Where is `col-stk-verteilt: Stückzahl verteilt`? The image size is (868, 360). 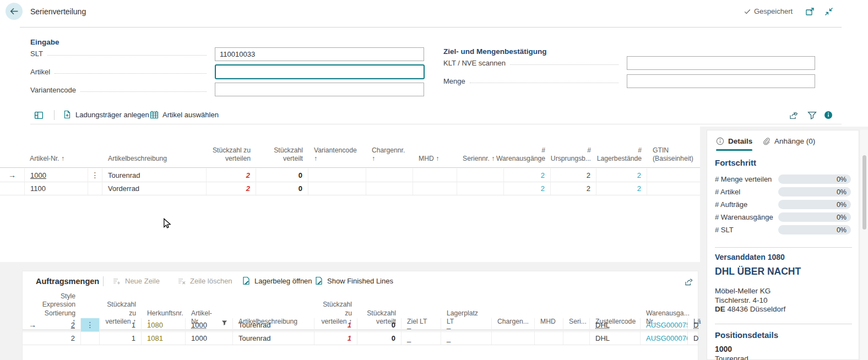 col-stk-verteilt: Stückzahl verteilt is located at coordinates (282, 156).